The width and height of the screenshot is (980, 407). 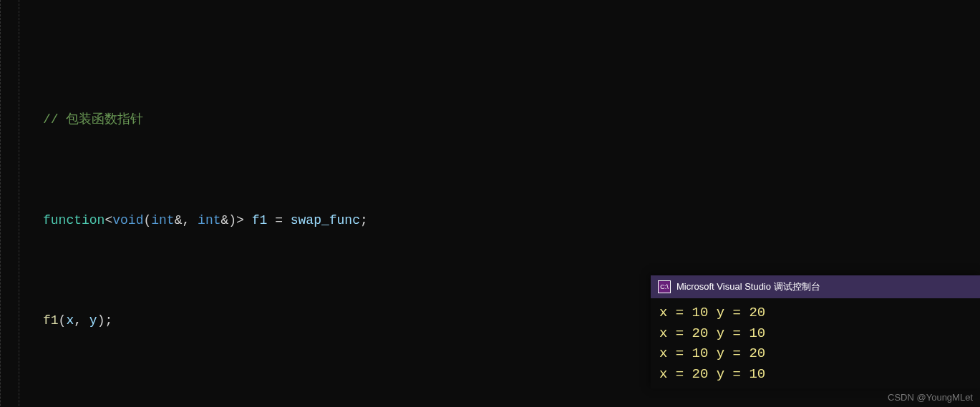 What do you see at coordinates (815, 287) in the screenshot?
I see `console-titlebar: C:\ Microsoft Visual Studio 调试控制台` at bounding box center [815, 287].